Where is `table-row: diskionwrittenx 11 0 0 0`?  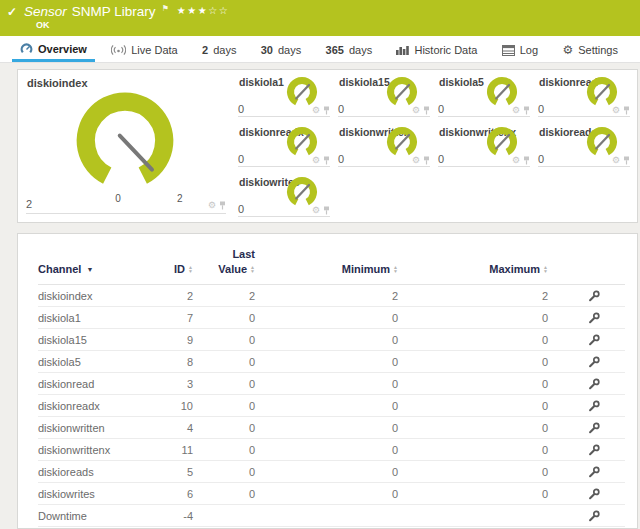
table-row: diskionwrittenx 11 0 0 0 is located at coordinates (332, 450).